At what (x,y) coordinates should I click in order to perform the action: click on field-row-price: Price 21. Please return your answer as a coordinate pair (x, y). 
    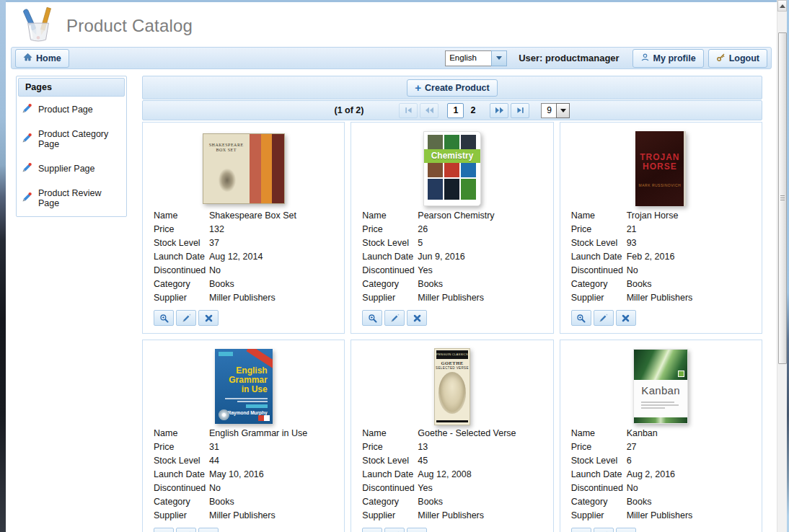
    Looking at the image, I should click on (661, 229).